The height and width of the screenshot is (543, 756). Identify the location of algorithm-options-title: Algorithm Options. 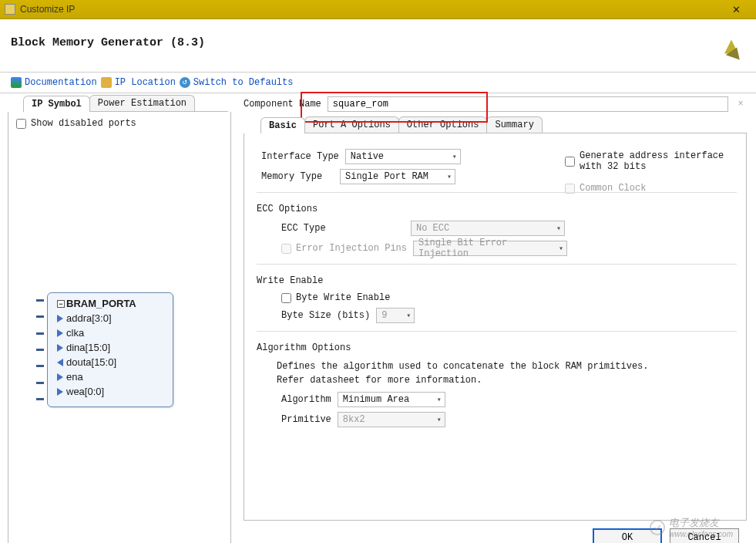
(496, 348).